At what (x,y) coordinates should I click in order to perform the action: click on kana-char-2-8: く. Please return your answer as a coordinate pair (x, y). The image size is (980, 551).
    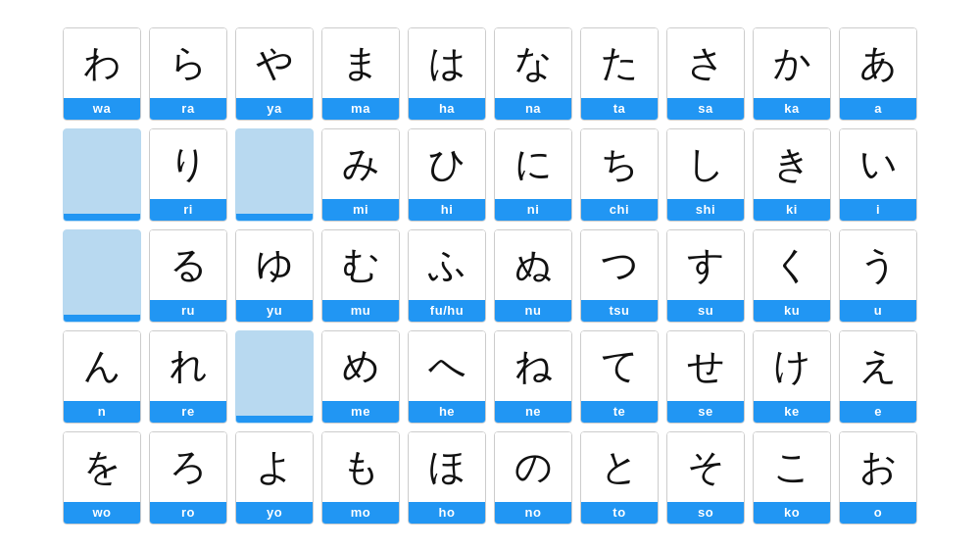
    Looking at the image, I should click on (792, 265).